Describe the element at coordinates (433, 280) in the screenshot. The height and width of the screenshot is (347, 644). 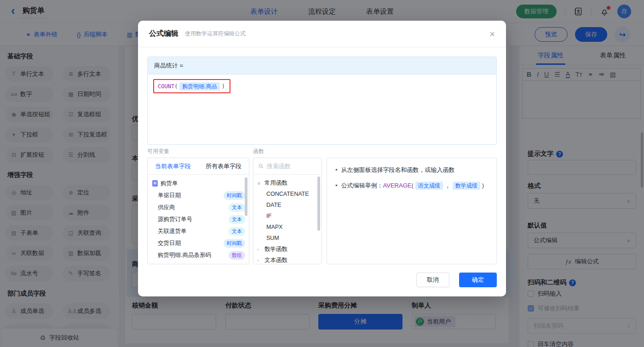
I see `cancel-button: 取消` at that location.